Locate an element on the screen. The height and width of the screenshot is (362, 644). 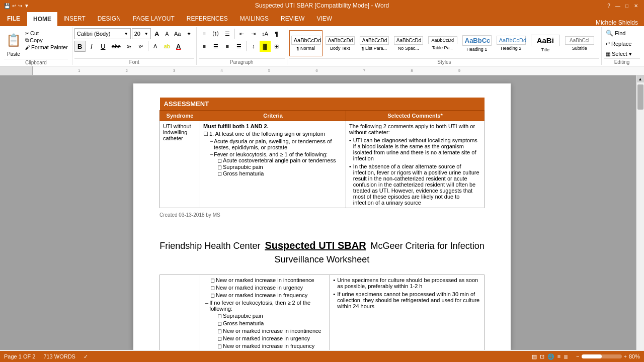
window-title: Suspected UTI SBAR [Compatibility Mode] … is located at coordinates (322, 6).